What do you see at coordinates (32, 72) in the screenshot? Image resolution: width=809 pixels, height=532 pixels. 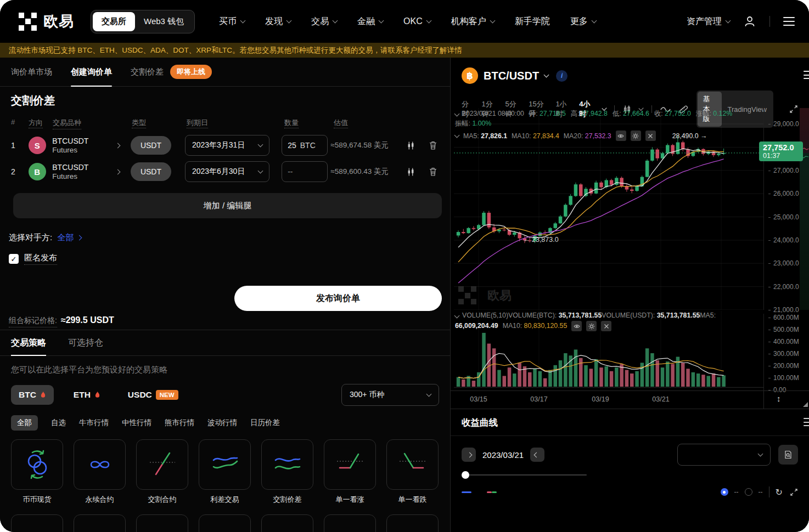 I see `tab-rfq-market: 询价单市场` at bounding box center [32, 72].